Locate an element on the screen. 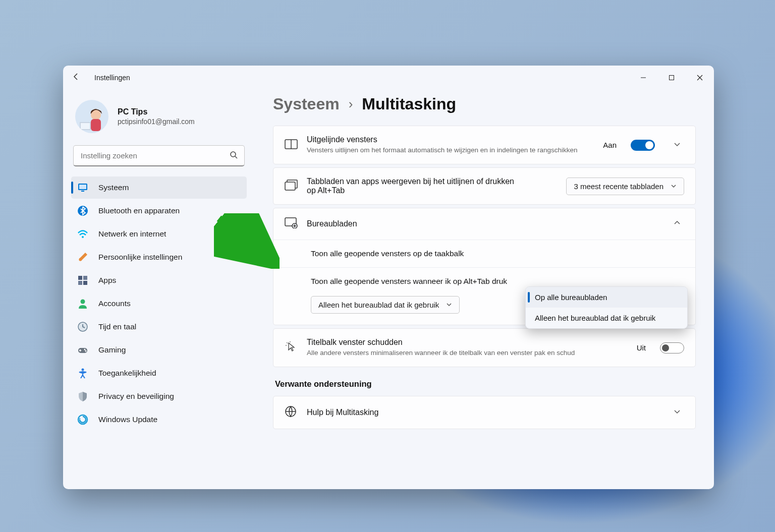  help-title: Hulp bij Multitasking is located at coordinates (481, 412).